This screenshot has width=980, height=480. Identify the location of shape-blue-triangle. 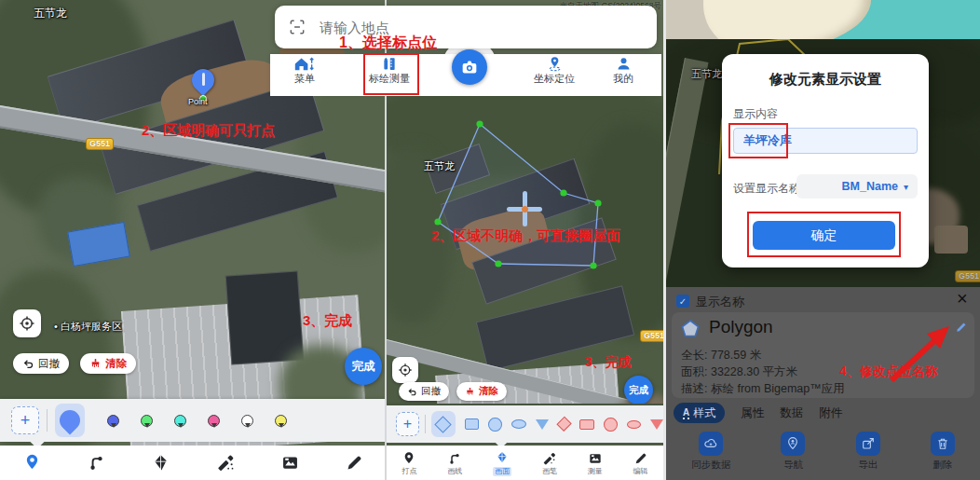
(542, 425).